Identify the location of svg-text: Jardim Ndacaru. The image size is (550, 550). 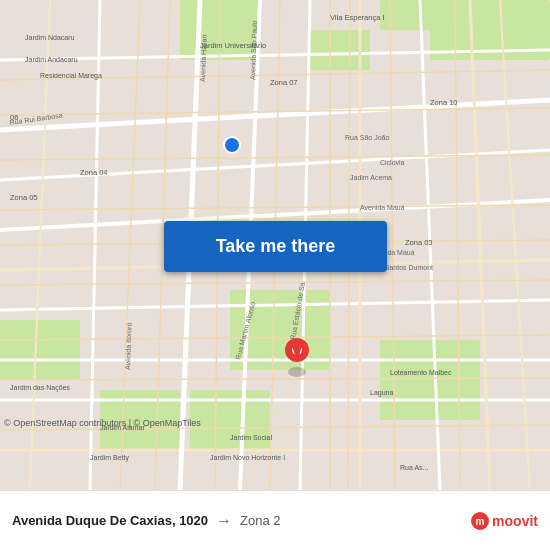
(50, 38).